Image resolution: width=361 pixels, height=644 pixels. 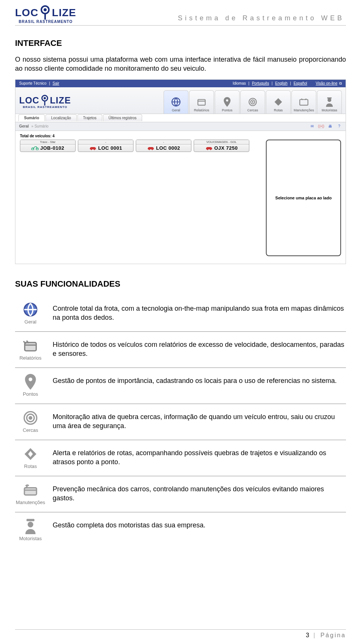 I want to click on external-icon: ⧉, so click(x=341, y=84).